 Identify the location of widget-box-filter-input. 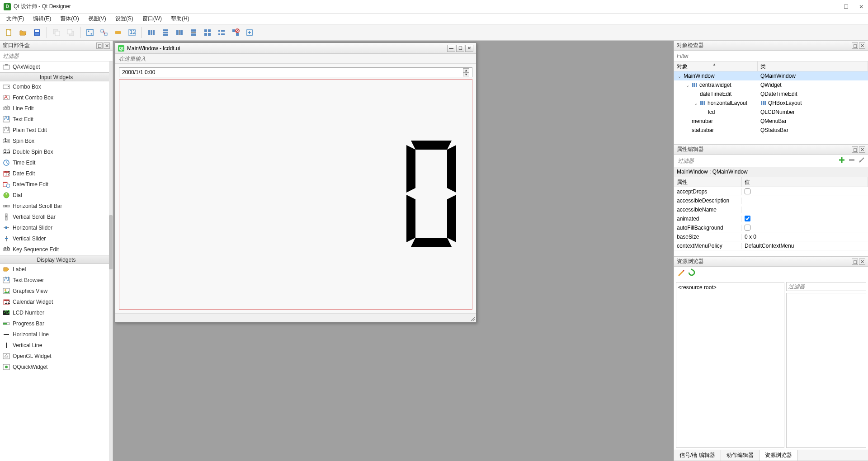
(56, 56).